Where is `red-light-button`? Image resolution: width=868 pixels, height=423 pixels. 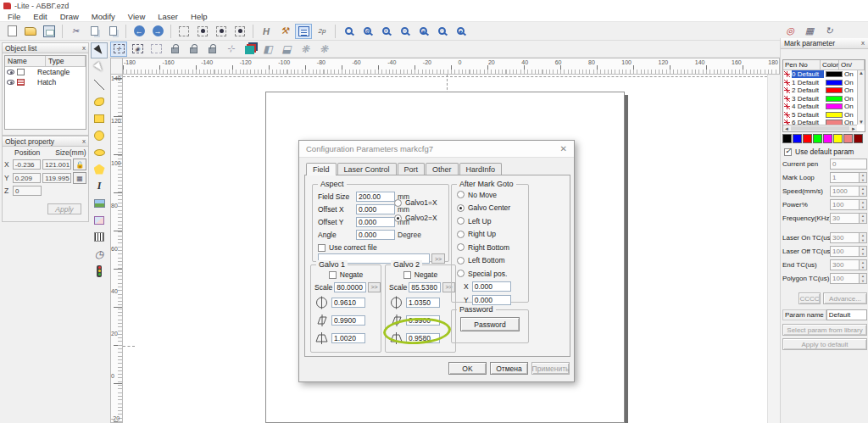 red-light-button is located at coordinates (790, 31).